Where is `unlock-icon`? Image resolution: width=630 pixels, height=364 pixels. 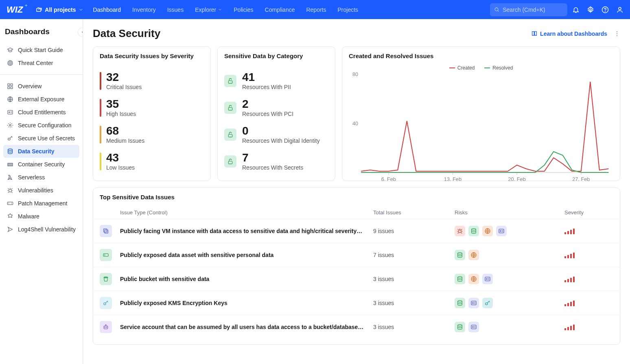
unlock-icon is located at coordinates (230, 81).